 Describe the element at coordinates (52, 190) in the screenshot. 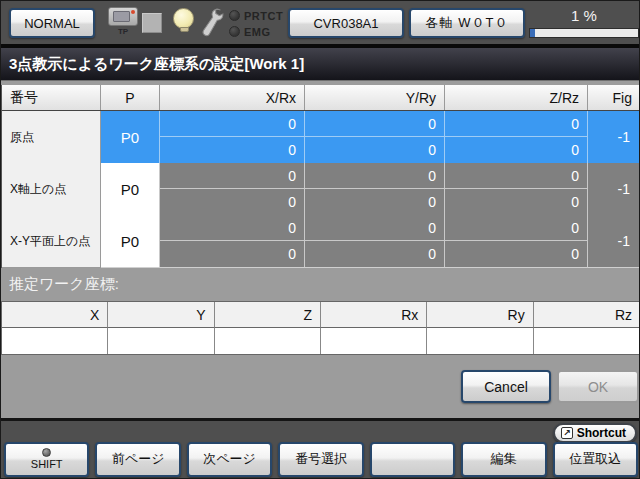

I see `row-label: X軸上の点` at that location.